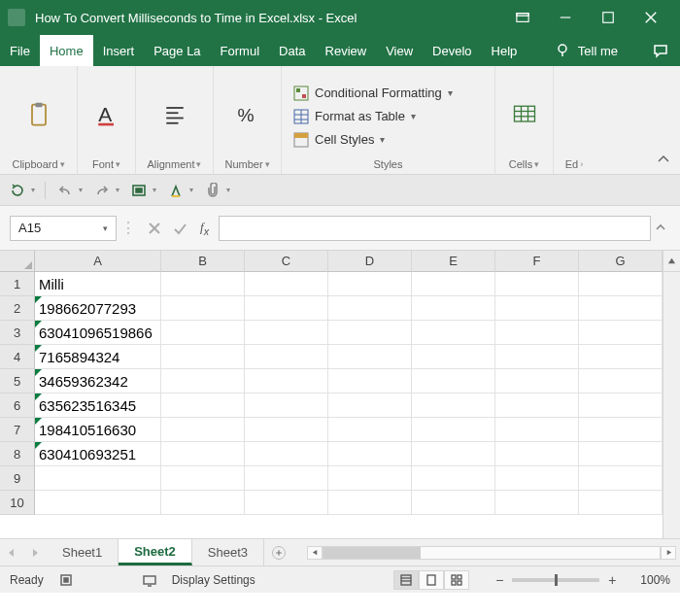 The height and width of the screenshot is (616, 680). Describe the element at coordinates (203, 261) in the screenshot. I see `column-header: B` at that location.